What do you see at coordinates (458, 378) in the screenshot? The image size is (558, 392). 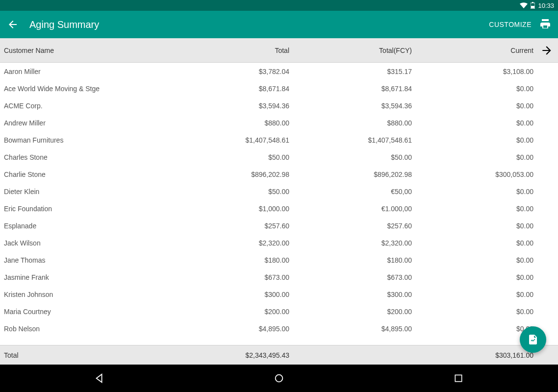 I see `nav-recent-button` at bounding box center [458, 378].